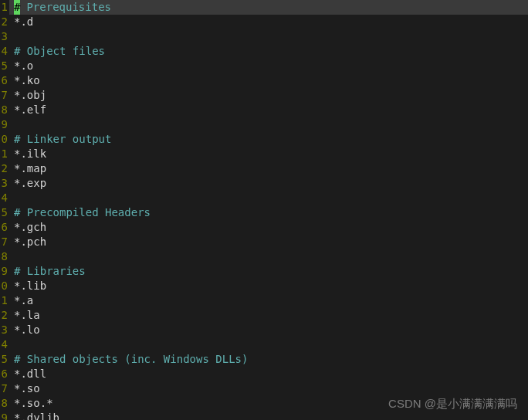  I want to click on code-text: *.obj, so click(30, 95).